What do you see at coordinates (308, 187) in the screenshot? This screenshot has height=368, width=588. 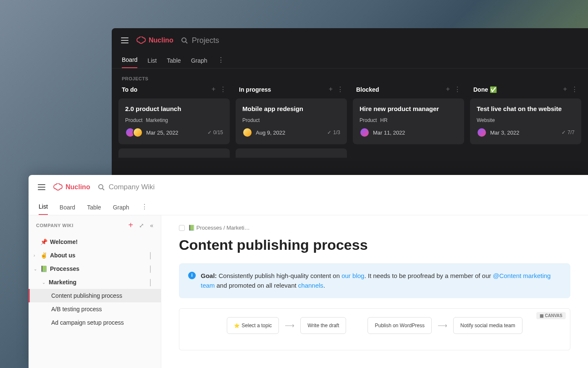 I see `top-bar: Nuclino Company Wiki` at bounding box center [308, 187].